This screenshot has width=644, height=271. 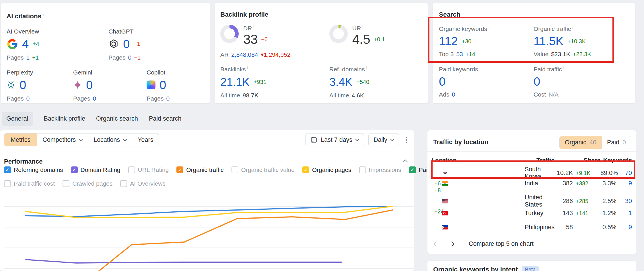 I want to click on location-name: United States, so click(x=539, y=201).